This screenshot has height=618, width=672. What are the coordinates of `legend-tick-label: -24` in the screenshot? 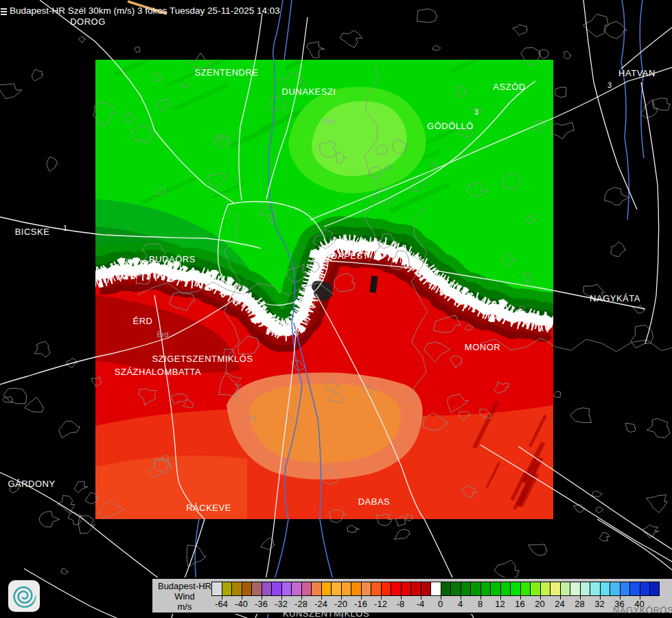 It's located at (321, 604).